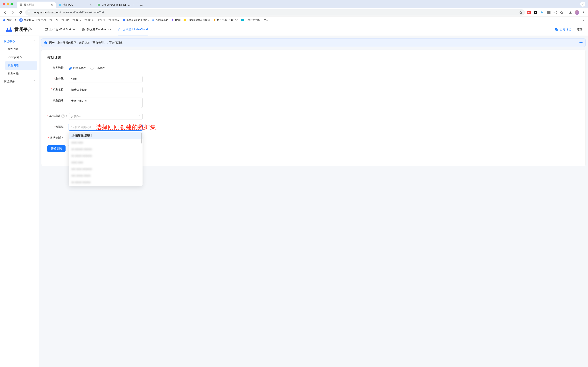 The width and height of the screenshot is (588, 367). I want to click on forward-button, so click(13, 12).